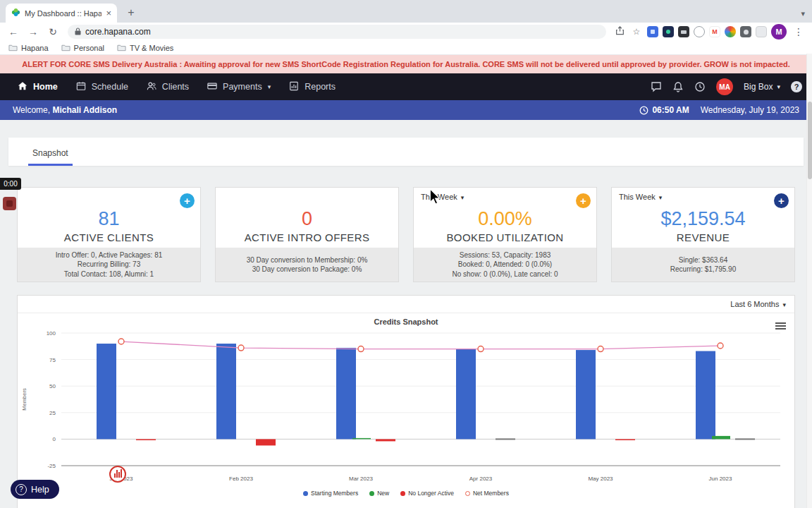 The image size is (812, 508). Describe the element at coordinates (703, 219) in the screenshot. I see `revenue-value: $2,159.54` at that location.